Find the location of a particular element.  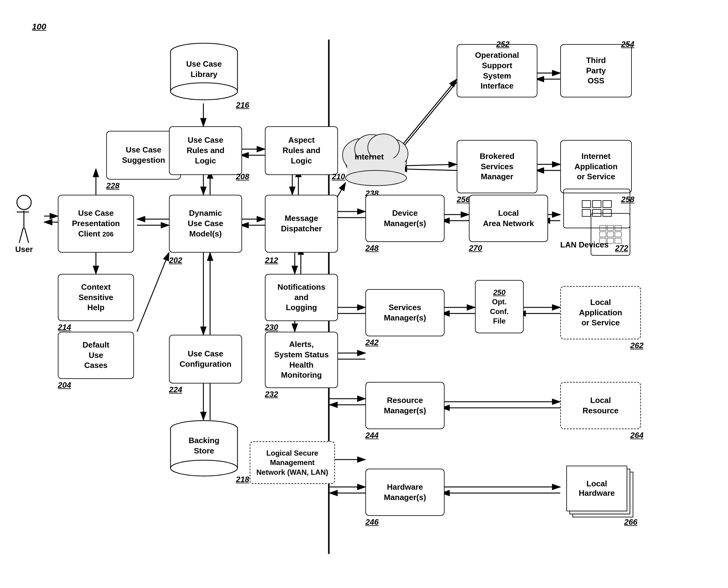

ref-272: 272 is located at coordinates (622, 248).